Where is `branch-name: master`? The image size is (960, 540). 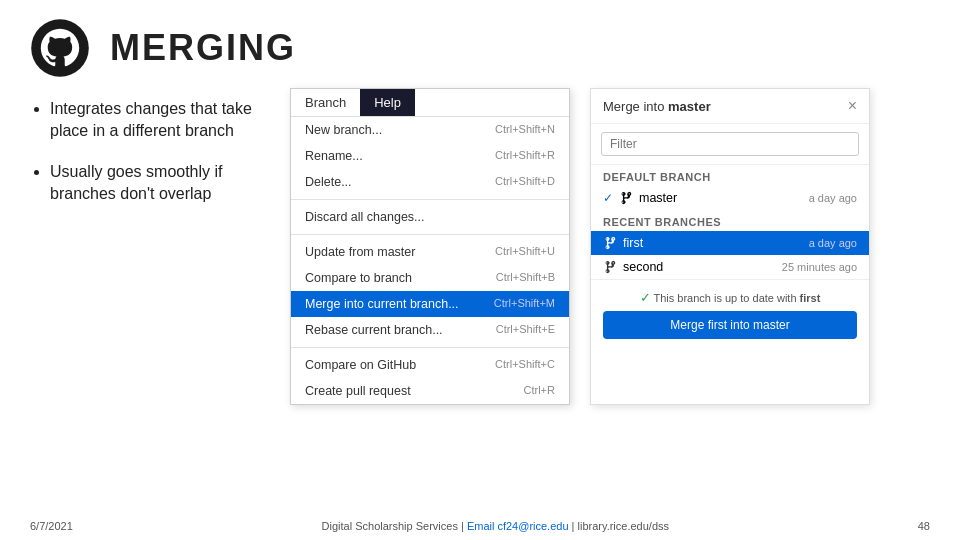 branch-name: master is located at coordinates (658, 198).